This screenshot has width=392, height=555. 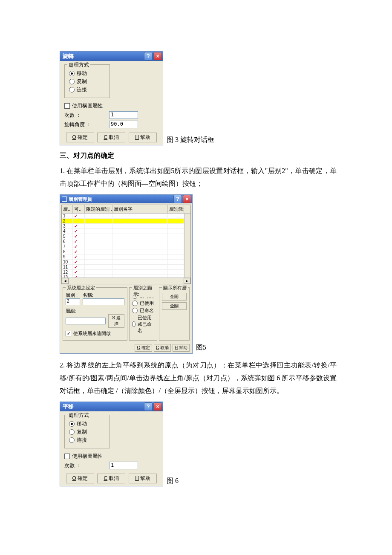 What do you see at coordinates (126, 247) in the screenshot?
I see `table-row: 7✓` at bounding box center [126, 247].